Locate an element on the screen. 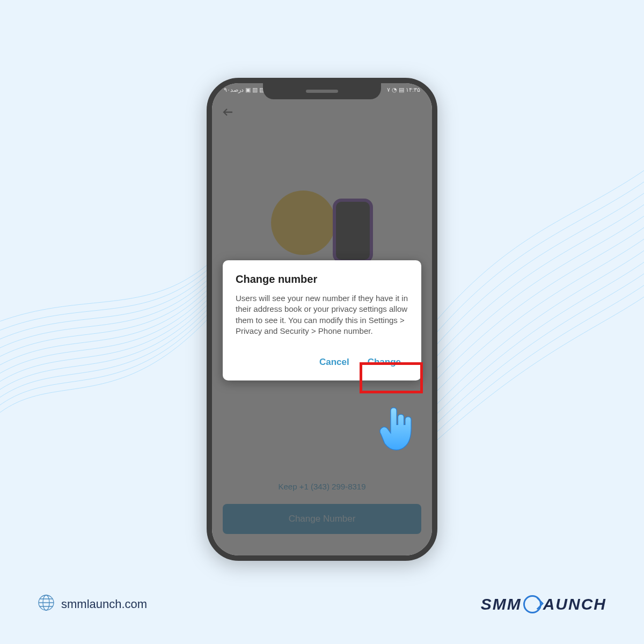 Image resolution: width=644 pixels, height=644 pixels. status-right: ۷ ◔ ▤ ۱۴:۳۵ is located at coordinates (404, 90).